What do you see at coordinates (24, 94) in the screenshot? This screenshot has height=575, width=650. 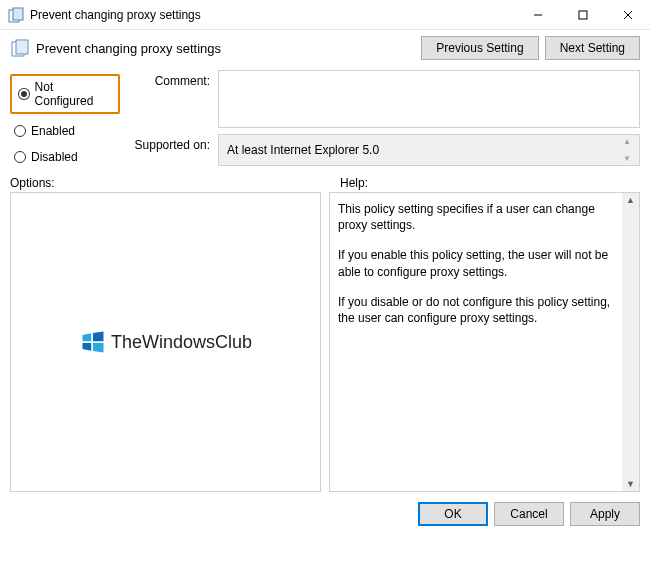 I see `radio-dot-icon` at bounding box center [24, 94].